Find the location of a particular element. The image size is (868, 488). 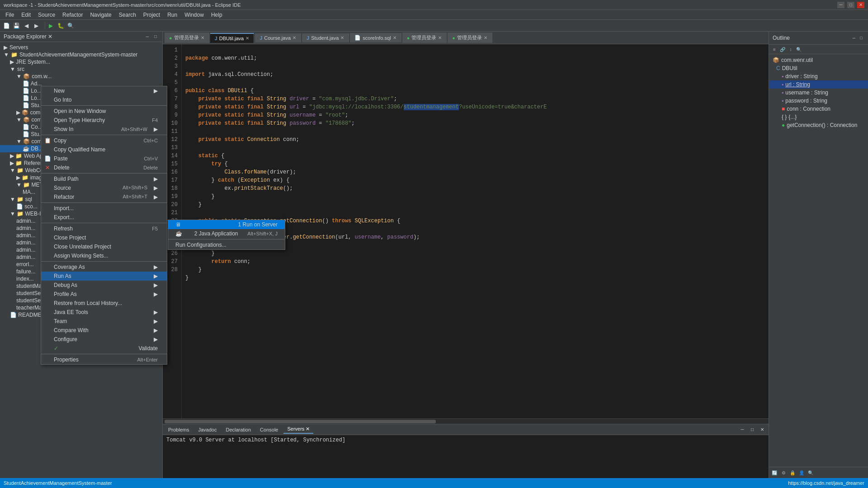

cm-refactor: RefactorAlt+Shift+T▶ is located at coordinates (104, 197).